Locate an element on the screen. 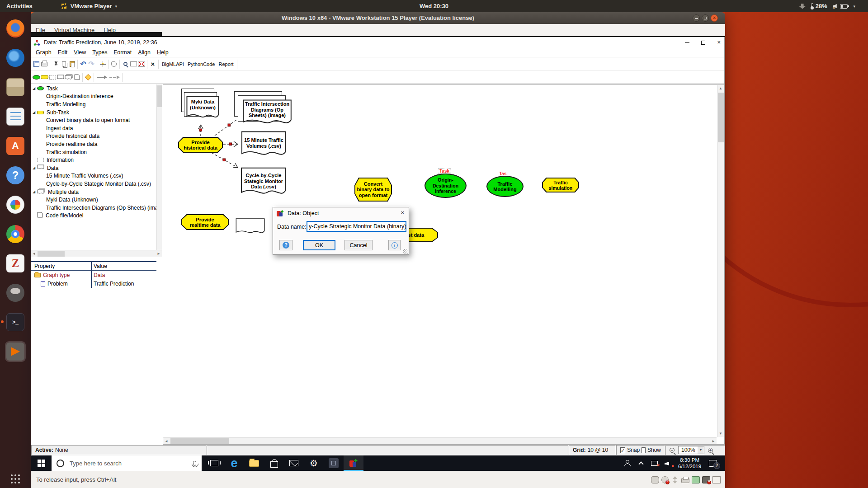  activities-button: Activities is located at coordinates (19, 6).